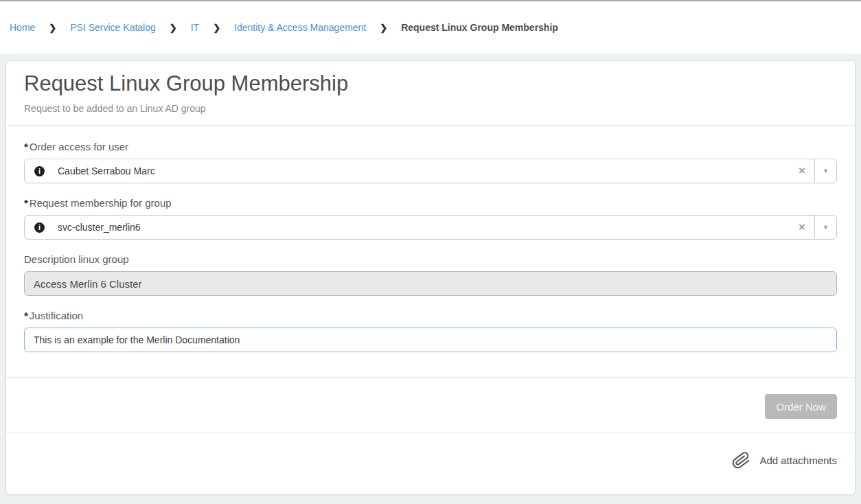  What do you see at coordinates (77, 260) in the screenshot?
I see `field-label-text: Description linux group` at bounding box center [77, 260].